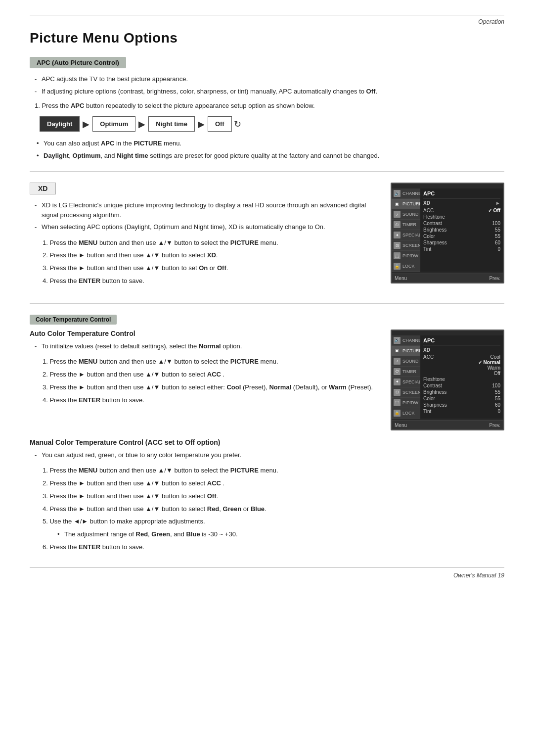  Describe the element at coordinates (447, 233) in the screenshot. I see `xd-right: 🔊 CHANNEL ▣ PICTURE ♪ SOUND ⏱` at that location.